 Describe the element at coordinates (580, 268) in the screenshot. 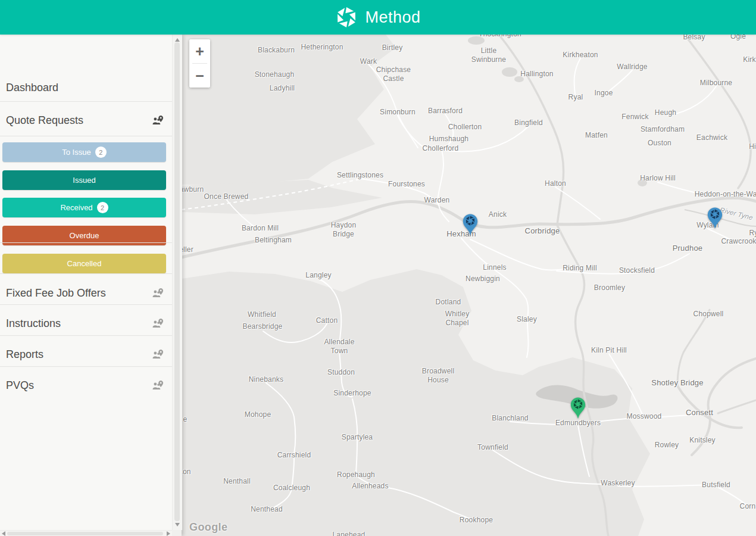

I see `map-place-label: Riding Mill` at that location.